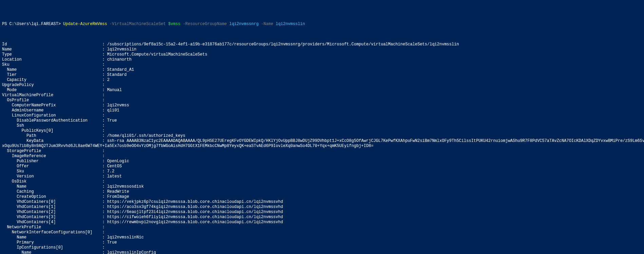 The image size is (644, 254). What do you see at coordinates (31, 24) in the screenshot?
I see `prompt-path: PS C:\Users\lqi.FAREAST>` at bounding box center [31, 24].